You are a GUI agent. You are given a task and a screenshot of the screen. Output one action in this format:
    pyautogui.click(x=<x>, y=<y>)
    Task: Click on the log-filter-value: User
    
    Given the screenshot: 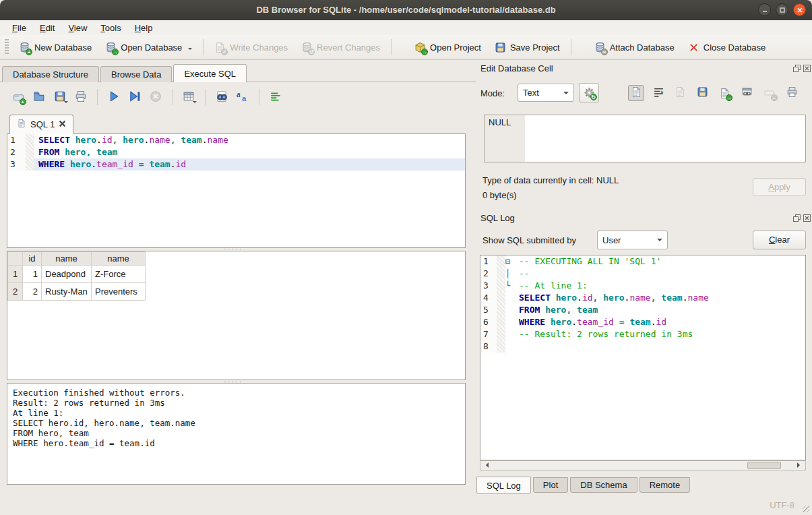 What is the action you would take?
    pyautogui.click(x=612, y=240)
    